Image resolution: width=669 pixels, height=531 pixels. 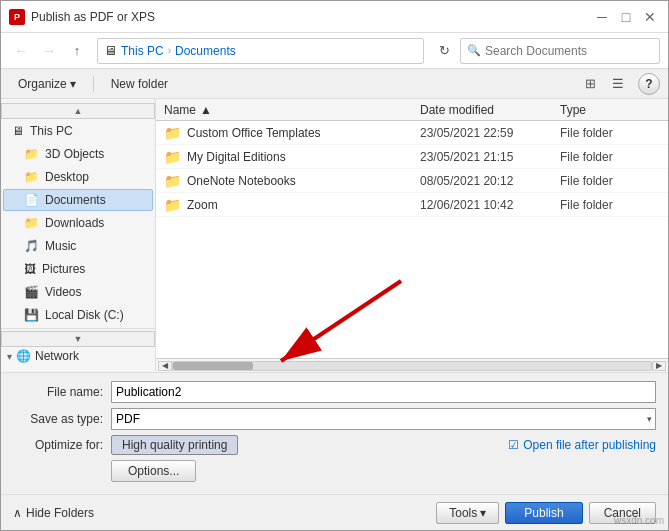 I want to click on checkbox-icon: ☑, so click(x=514, y=445).